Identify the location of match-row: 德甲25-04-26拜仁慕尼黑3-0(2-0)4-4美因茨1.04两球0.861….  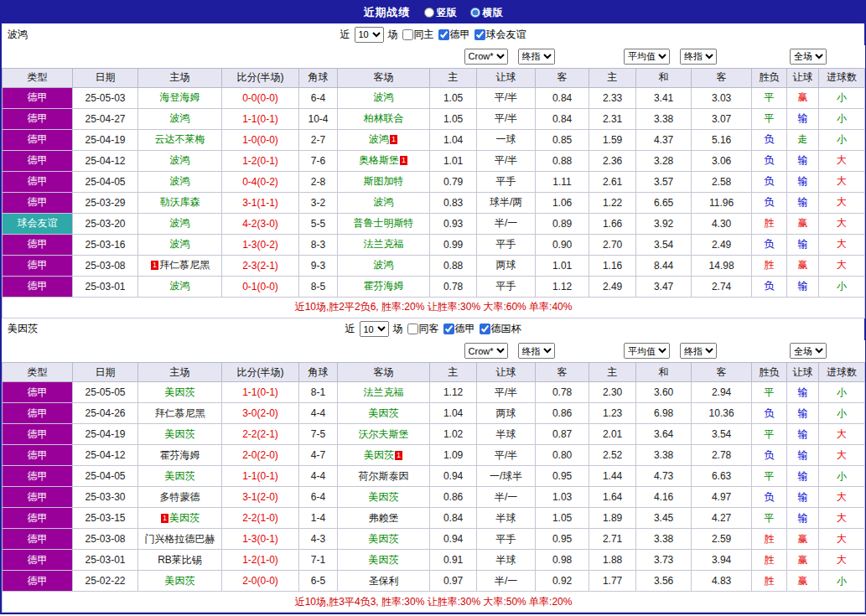
(434, 414).